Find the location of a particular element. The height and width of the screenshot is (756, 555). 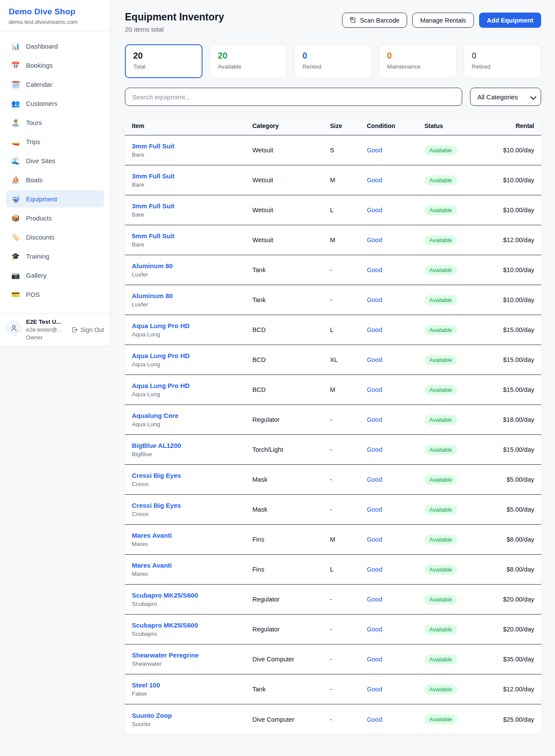

table-row: Aqualung Core Aqua Lung Regulator - Good… is located at coordinates (333, 420).